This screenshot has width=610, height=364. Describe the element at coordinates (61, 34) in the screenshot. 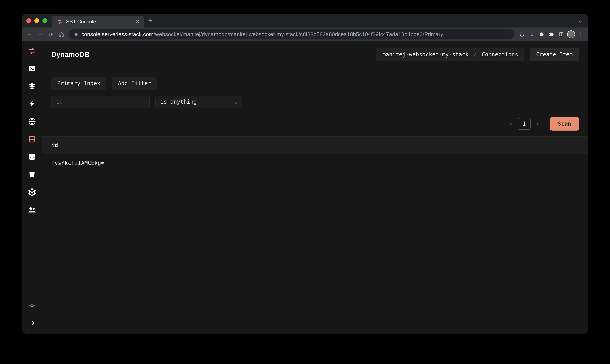

I see `home-button` at that location.